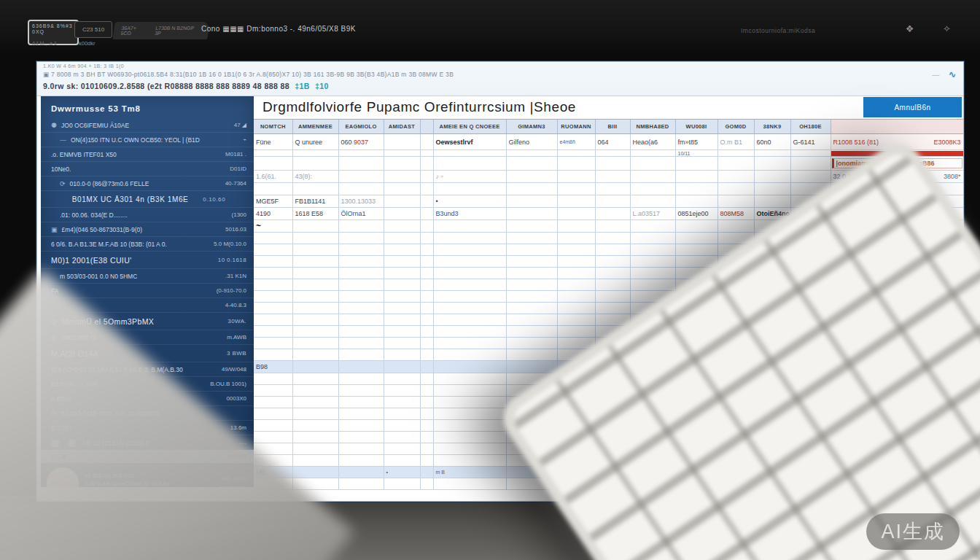 The height and width of the screenshot is (560, 980). What do you see at coordinates (653, 142) in the screenshot?
I see `table-cell: Heao(a6` at bounding box center [653, 142].